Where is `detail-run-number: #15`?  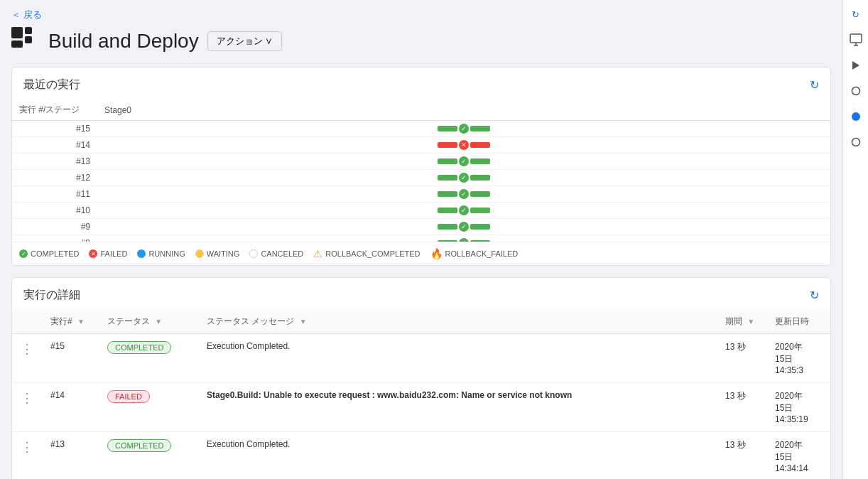 detail-run-number: #15 is located at coordinates (70, 358).